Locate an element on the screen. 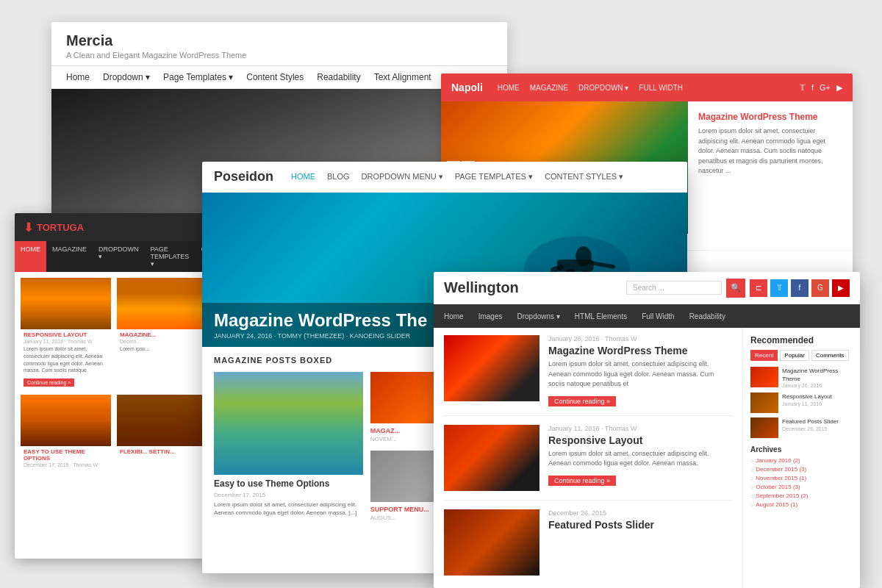 This screenshot has width=882, height=588. tortuga-nav-templates: PAGE TEMPLATES ▾ is located at coordinates (171, 257).